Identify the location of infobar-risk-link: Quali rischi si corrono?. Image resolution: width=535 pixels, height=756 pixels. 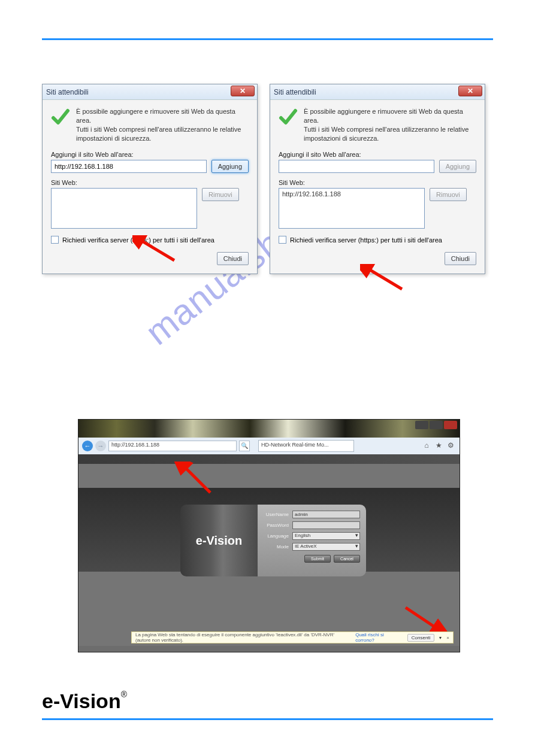
(376, 637).